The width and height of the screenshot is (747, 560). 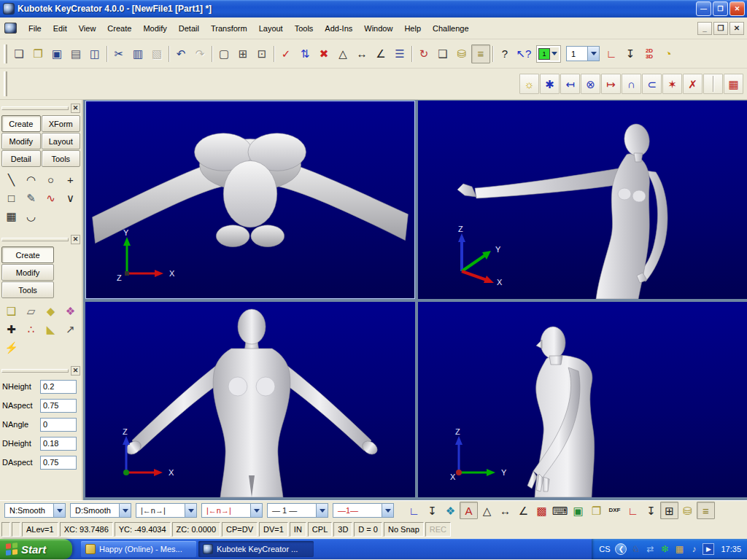 What do you see at coordinates (35, 28) in the screenshot?
I see `menu-item: File` at bounding box center [35, 28].